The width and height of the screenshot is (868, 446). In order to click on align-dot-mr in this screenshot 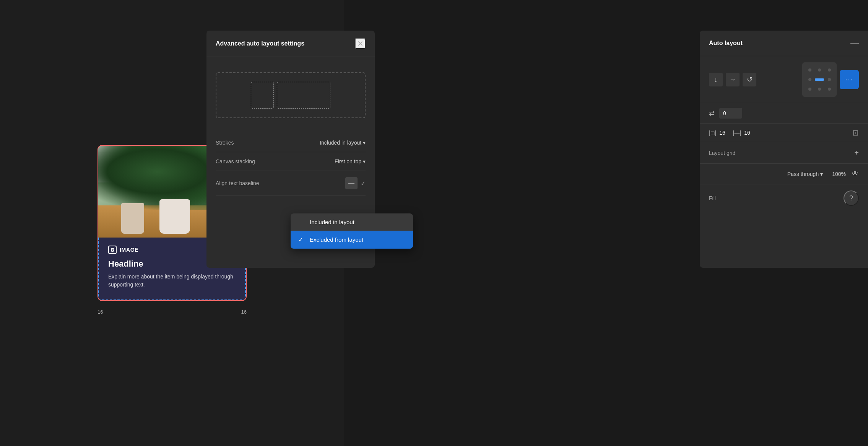, I will do `click(829, 80)`.